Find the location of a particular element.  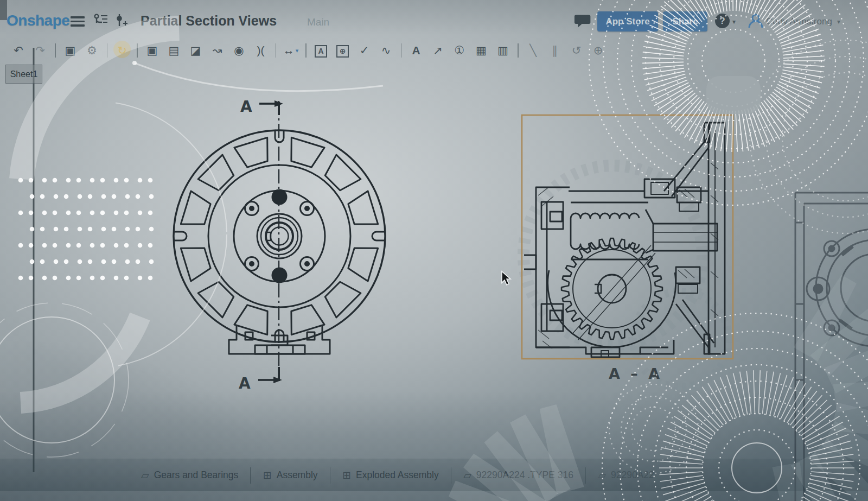

section-arrow-bottom-label: A is located at coordinates (245, 383).